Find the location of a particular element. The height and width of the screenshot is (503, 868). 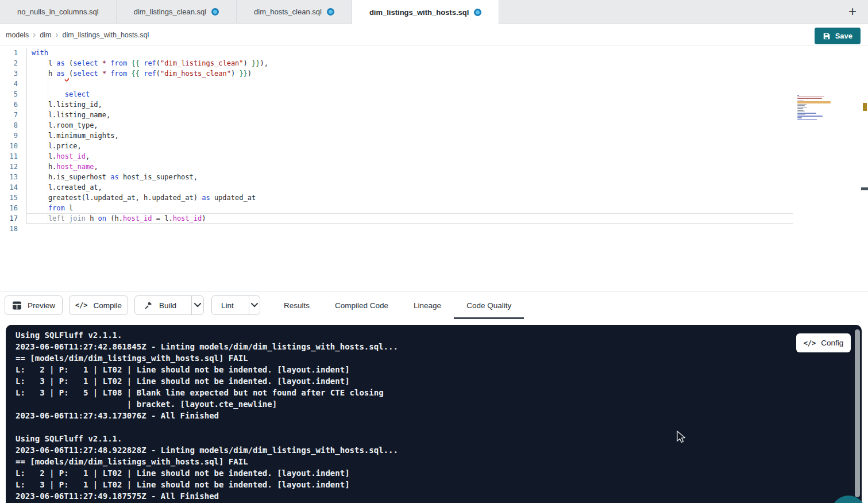

panel-tab-compiled-code: Compiled Code is located at coordinates (362, 306).